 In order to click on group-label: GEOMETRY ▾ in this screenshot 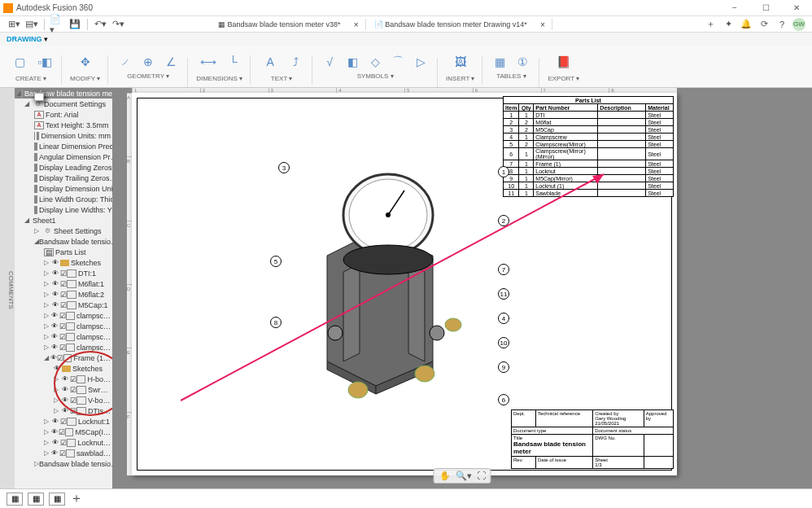, I will do `click(148, 77)`.